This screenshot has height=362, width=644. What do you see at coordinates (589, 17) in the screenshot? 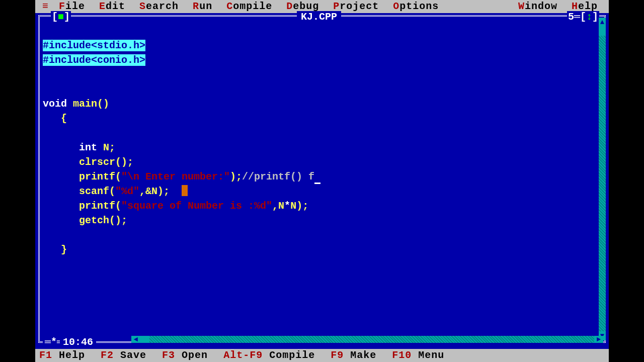
I see `zoom-icon: ↕` at bounding box center [589, 17].